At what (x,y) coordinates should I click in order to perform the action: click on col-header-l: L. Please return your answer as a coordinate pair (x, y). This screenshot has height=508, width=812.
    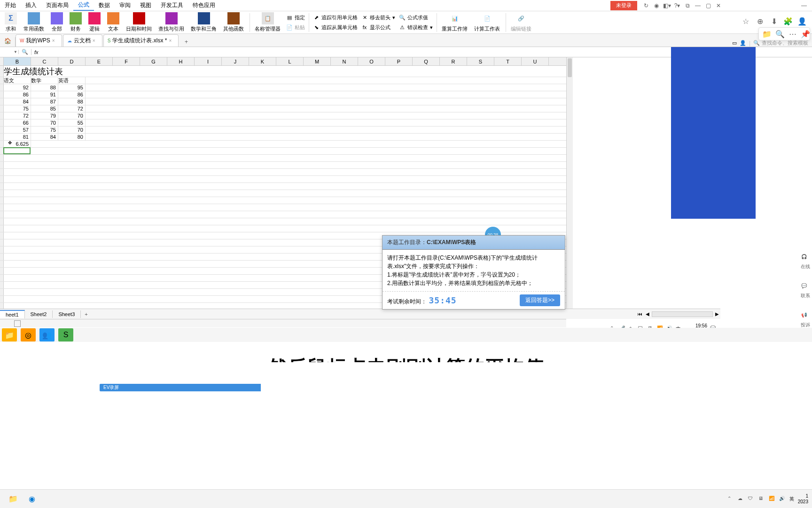
    Looking at the image, I should click on (290, 61).